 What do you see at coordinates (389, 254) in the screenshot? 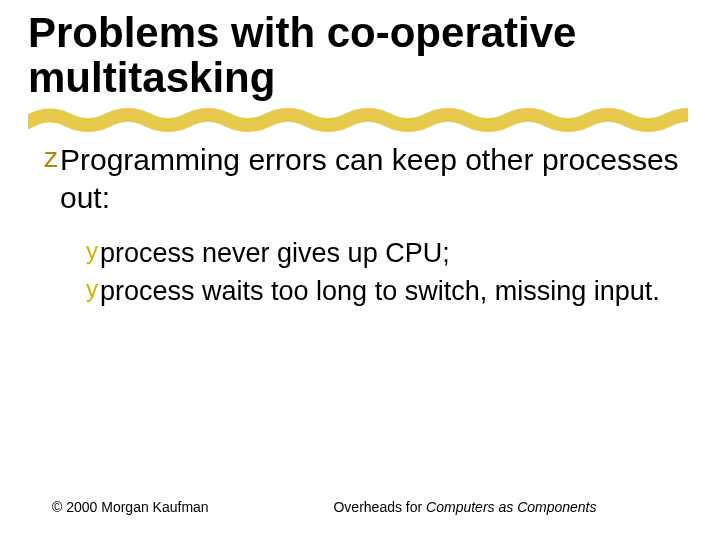
I see `sub-bullet: y process never gives up CPU;` at bounding box center [389, 254].